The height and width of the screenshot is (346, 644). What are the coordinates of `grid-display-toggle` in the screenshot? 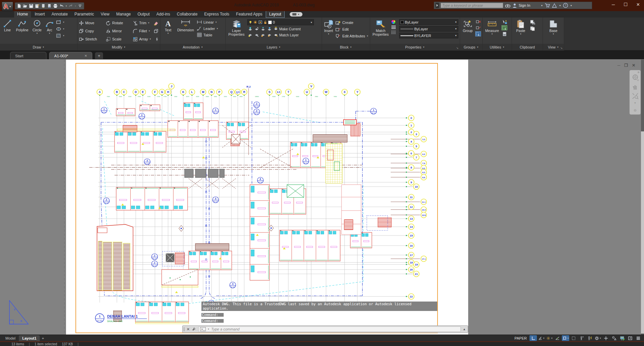 It's located at (533, 338).